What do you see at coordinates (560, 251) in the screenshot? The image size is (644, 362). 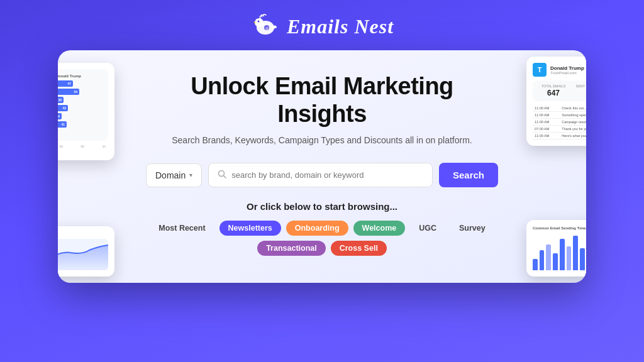 I see `column-chart` at bounding box center [560, 251].